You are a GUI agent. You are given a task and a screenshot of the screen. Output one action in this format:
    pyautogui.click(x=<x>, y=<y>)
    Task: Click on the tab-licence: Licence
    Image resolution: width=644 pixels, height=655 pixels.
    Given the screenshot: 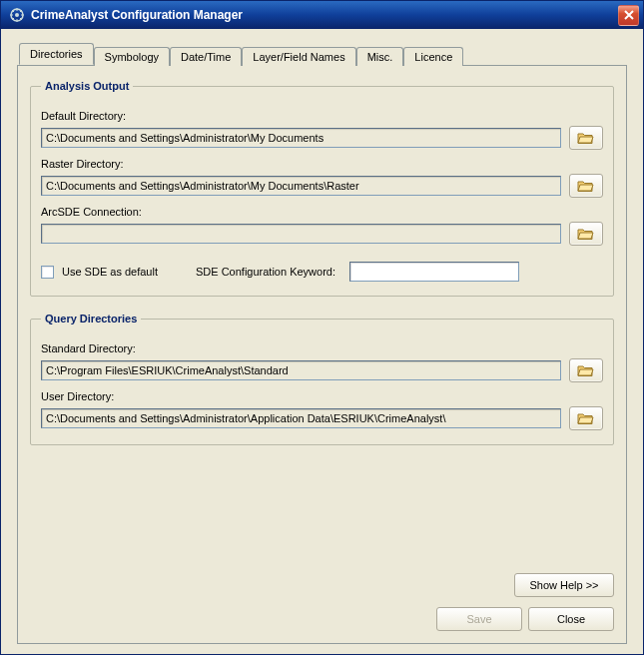 What is the action you would take?
    pyautogui.click(x=433, y=56)
    